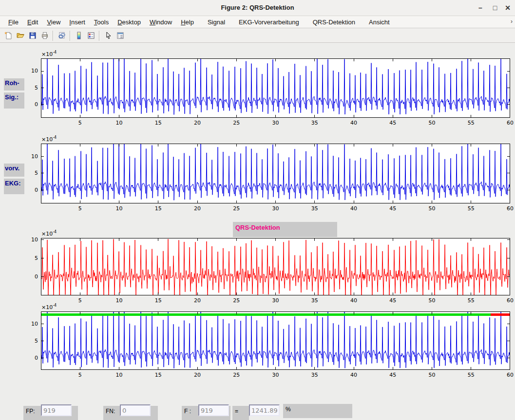  Describe the element at coordinates (264, 410) in the screenshot. I see `ratio-field` at that location.